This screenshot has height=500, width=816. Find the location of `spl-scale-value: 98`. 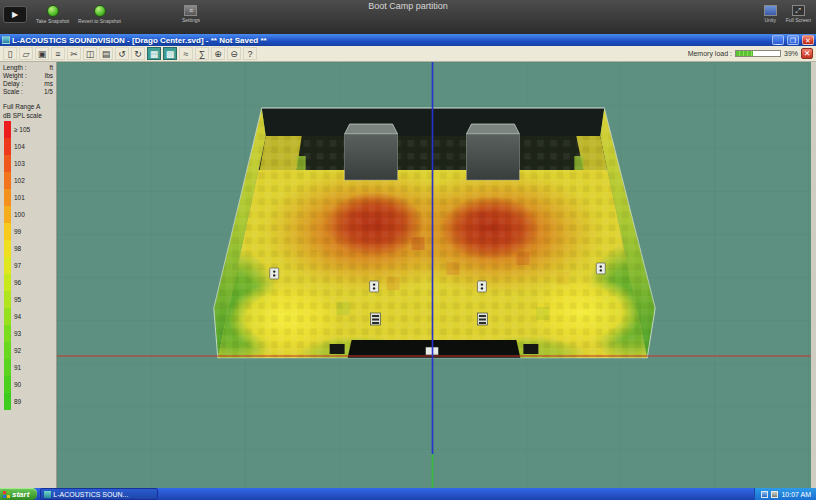

spl-scale-value: 98 is located at coordinates (18, 248).